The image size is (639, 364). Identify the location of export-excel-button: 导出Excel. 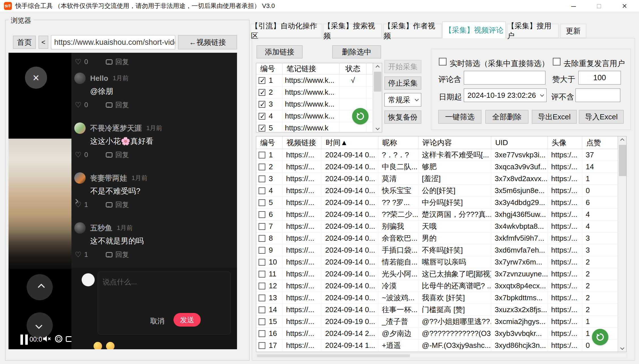
(554, 117).